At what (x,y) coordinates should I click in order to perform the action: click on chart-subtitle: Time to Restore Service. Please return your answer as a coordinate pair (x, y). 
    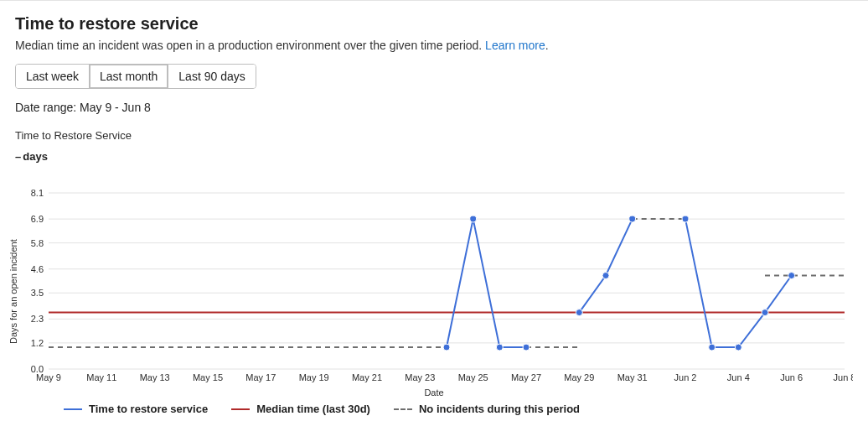
    Looking at the image, I should click on (434, 136).